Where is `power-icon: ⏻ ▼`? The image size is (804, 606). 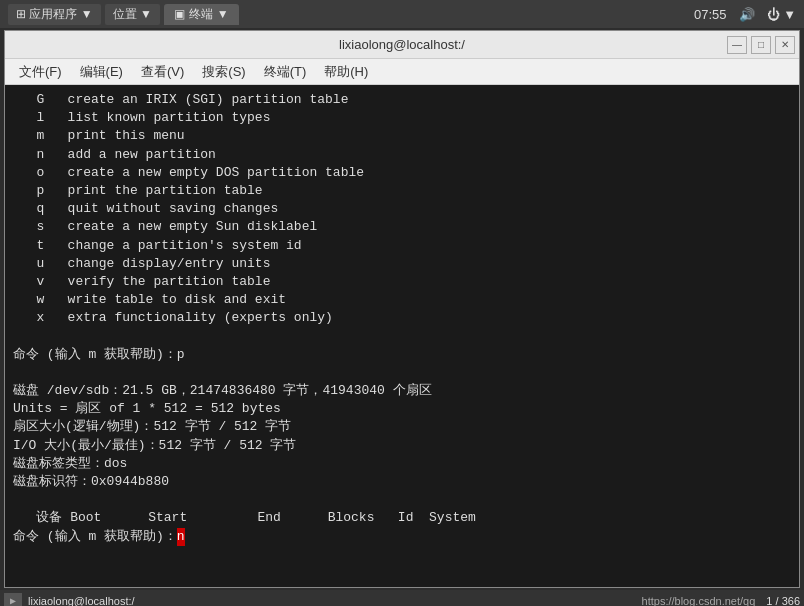 power-icon: ⏻ ▼ is located at coordinates (782, 14).